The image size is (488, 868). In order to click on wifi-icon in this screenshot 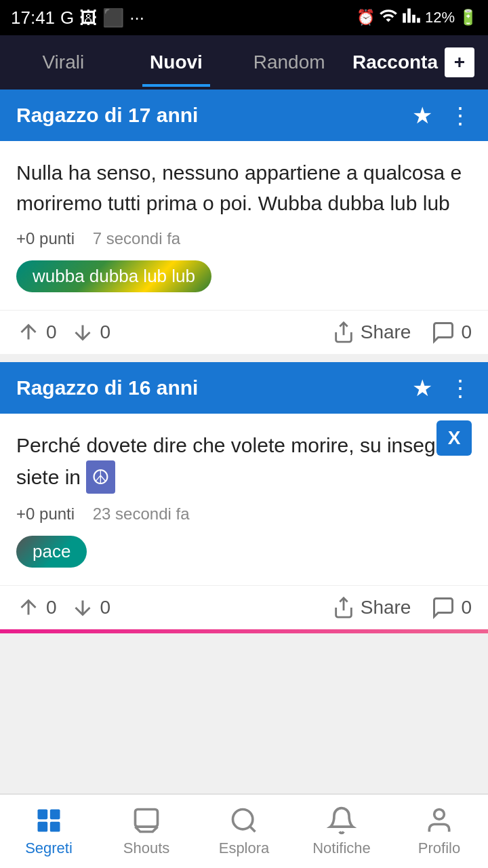, I will do `click(388, 18)`.